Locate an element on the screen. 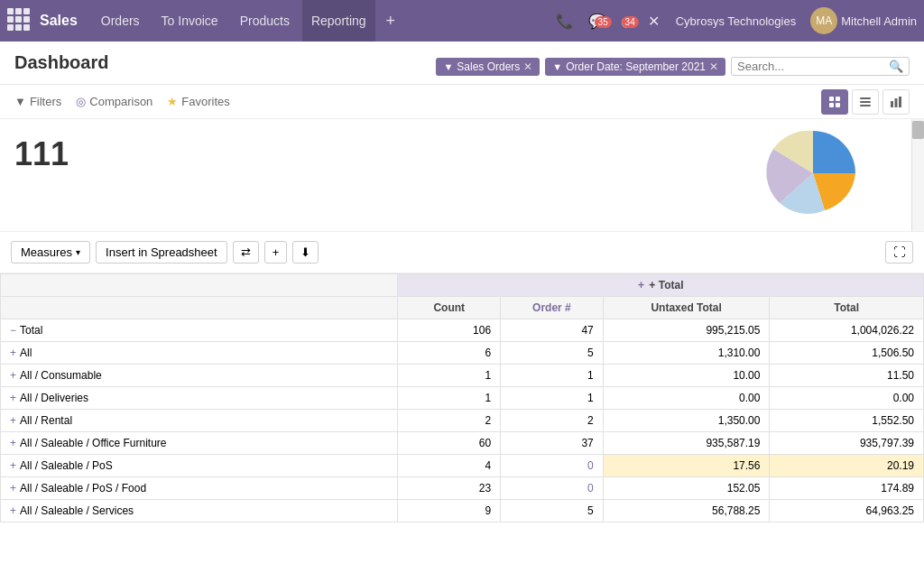  cell-total: 20.19 is located at coordinates (846, 466).